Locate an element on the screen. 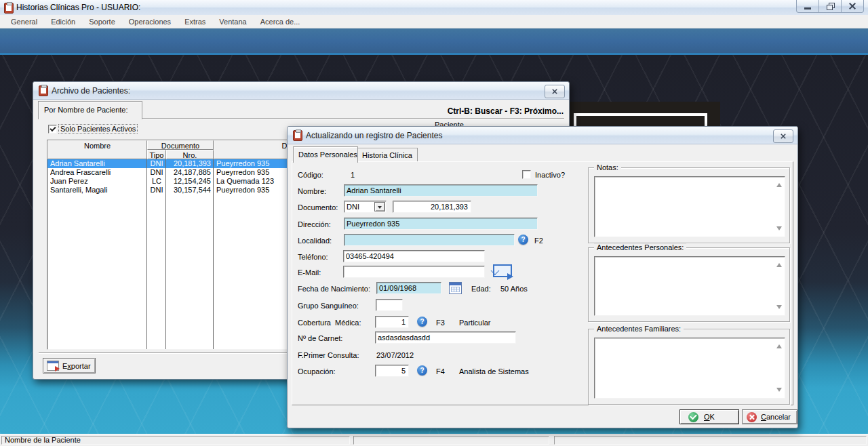  consulta-label: F.Primer Consulta: is located at coordinates (328, 355).